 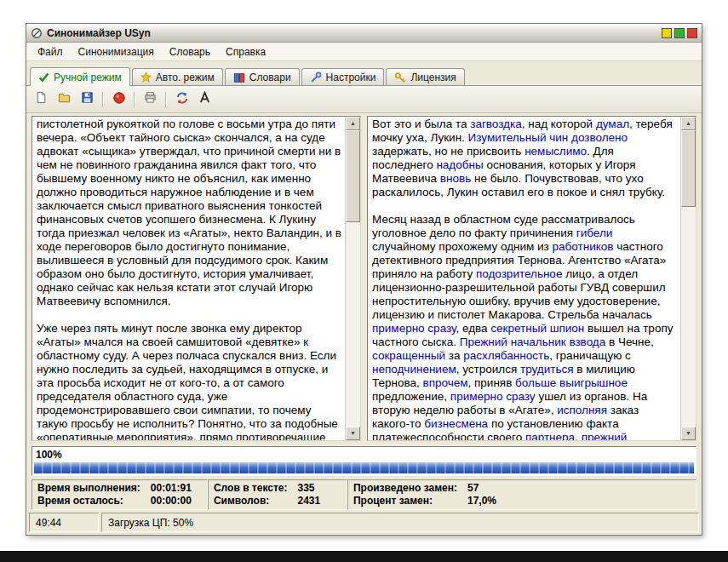 I want to click on menu-item: Синонимизация, so click(x=116, y=52).